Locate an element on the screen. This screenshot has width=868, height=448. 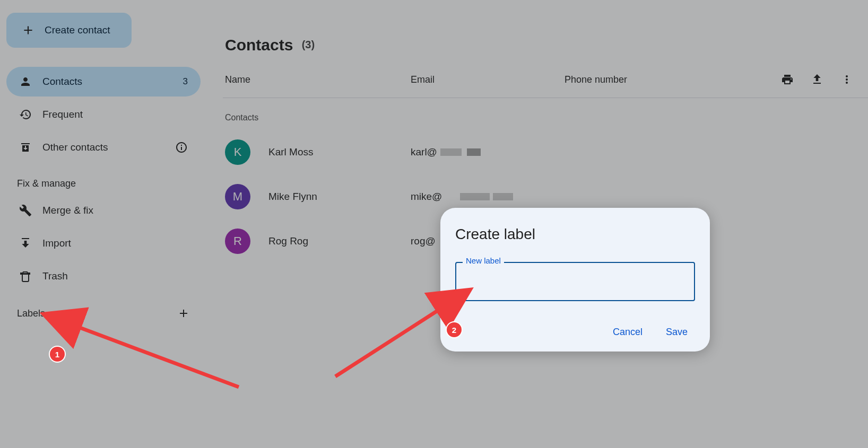
field-label: New label is located at coordinates (483, 261).